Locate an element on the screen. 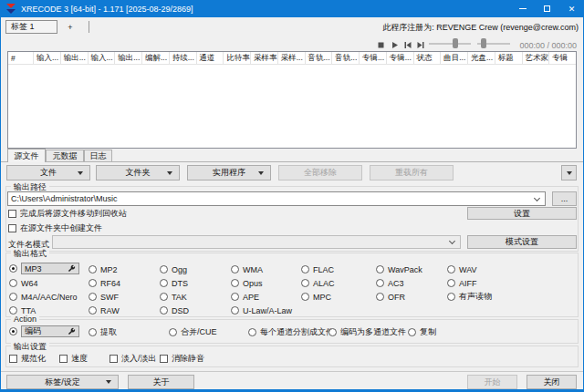  radio-mp3: MP3 is located at coordinates (44, 268).